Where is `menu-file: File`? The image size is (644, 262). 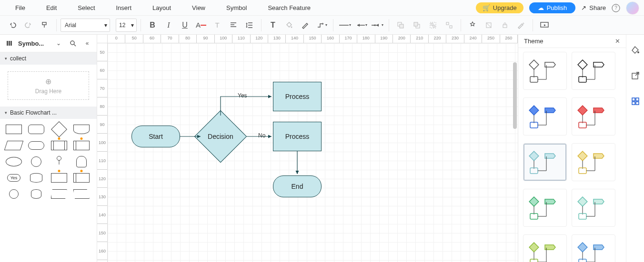
menu-file: File is located at coordinates (20, 8).